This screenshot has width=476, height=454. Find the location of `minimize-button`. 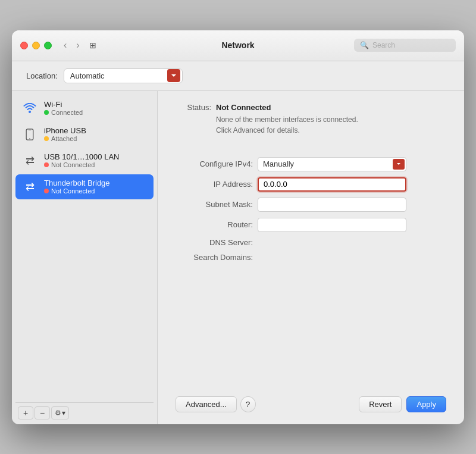

minimize-button is located at coordinates (36, 45).